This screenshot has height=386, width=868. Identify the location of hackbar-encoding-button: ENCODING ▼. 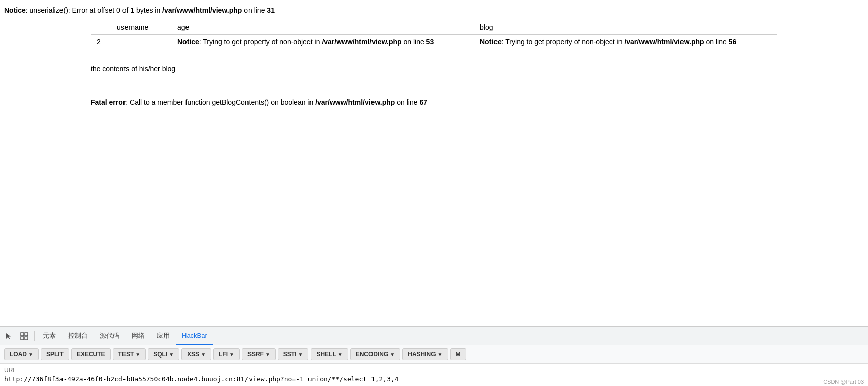
(376, 354).